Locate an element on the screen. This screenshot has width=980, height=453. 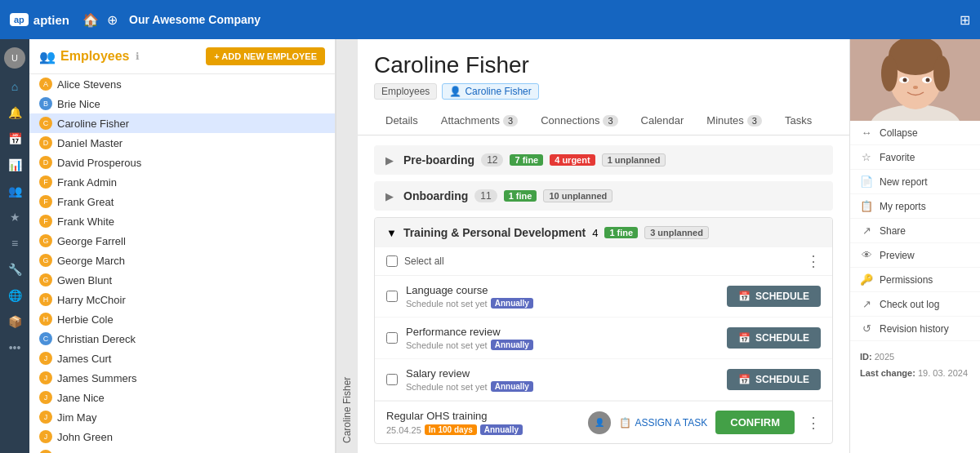
assign-task-button: 📋 ASSIGN A TASK is located at coordinates (663, 423).